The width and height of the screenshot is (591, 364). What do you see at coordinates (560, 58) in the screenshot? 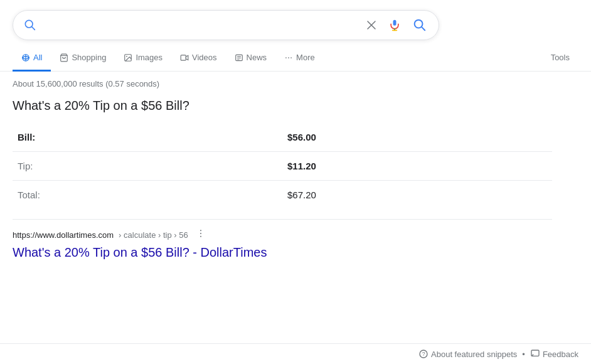
I see `tools-button: Tools` at bounding box center [560, 58].